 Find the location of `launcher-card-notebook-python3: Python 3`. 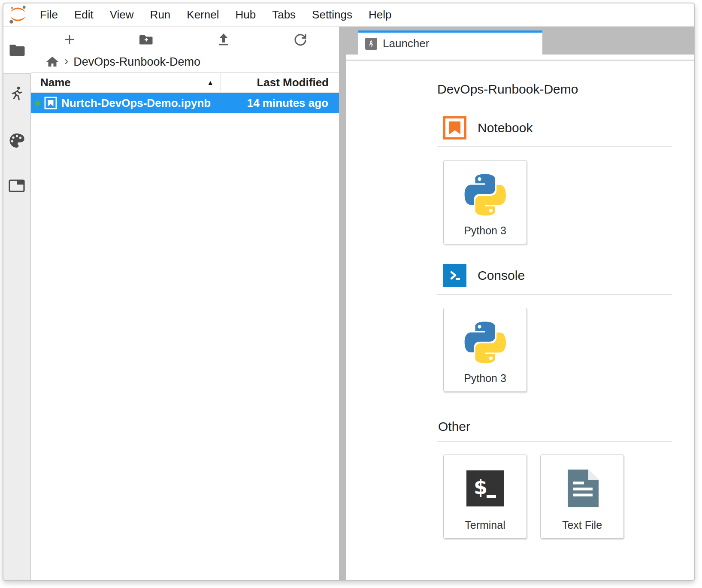

launcher-card-notebook-python3: Python 3 is located at coordinates (485, 202).